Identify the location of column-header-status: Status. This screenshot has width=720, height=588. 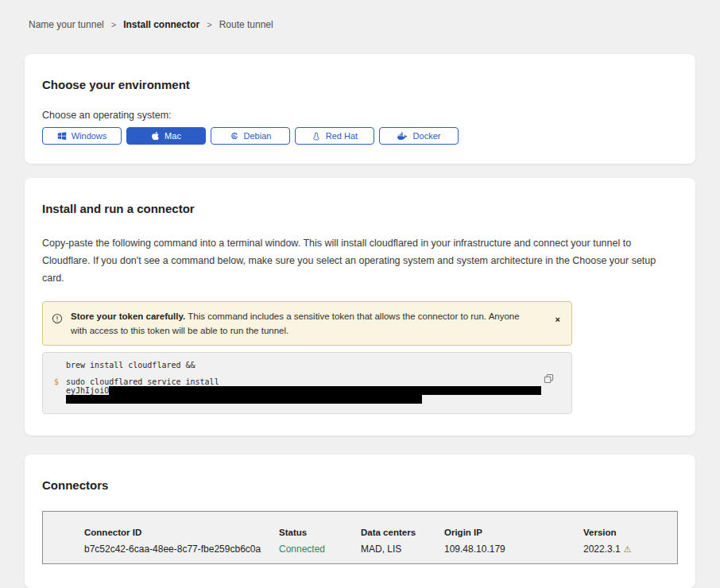
(319, 536).